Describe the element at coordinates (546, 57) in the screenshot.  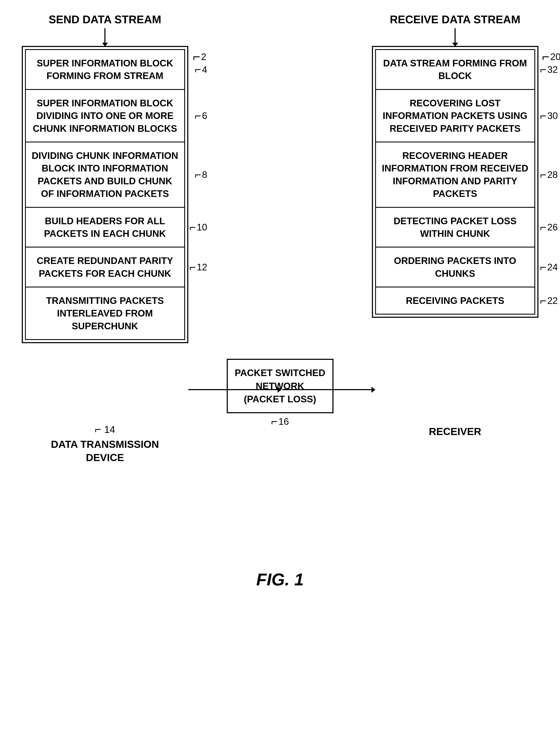
I see `receive-bracket: ⌐` at that location.